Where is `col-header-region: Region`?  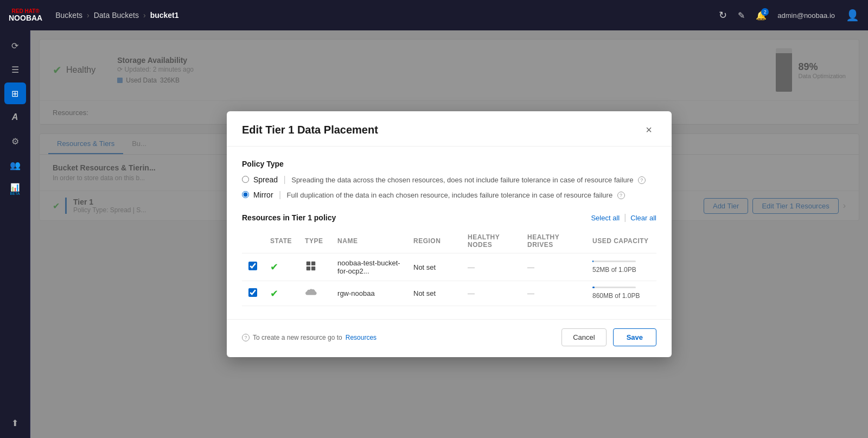 col-header-region: Region is located at coordinates (434, 241).